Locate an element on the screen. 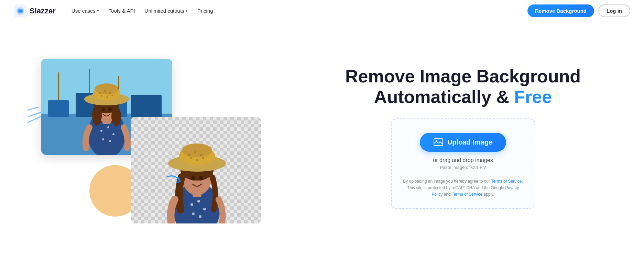  upload-box: Upload Image or drag and drop images Pas… is located at coordinates (463, 164).